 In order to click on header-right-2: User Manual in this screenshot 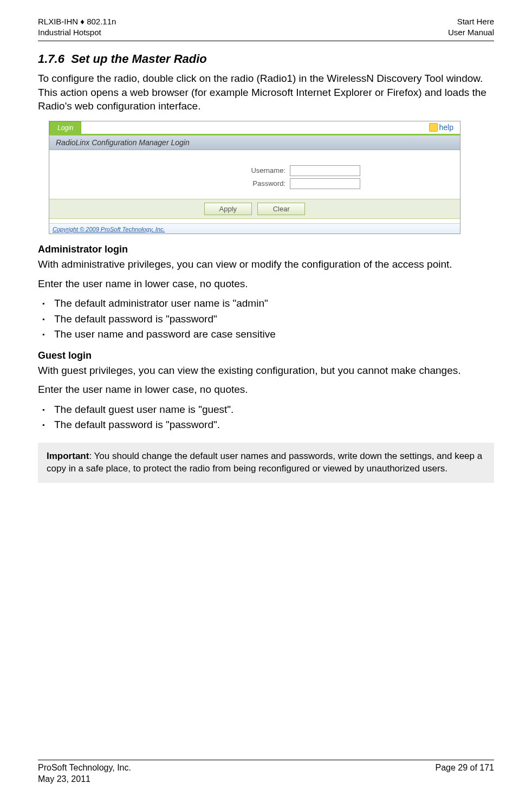, I will do `click(471, 33)`.